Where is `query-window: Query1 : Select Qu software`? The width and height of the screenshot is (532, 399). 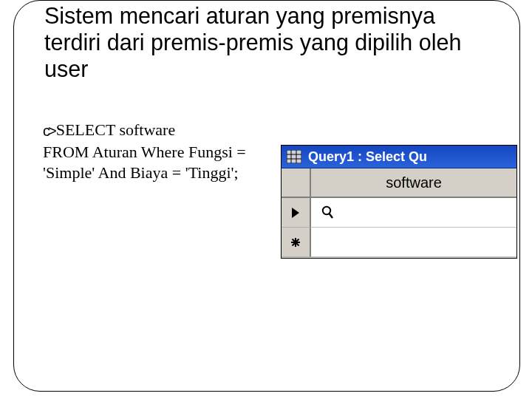
query-window: Query1 : Select Qu software is located at coordinates (399, 202).